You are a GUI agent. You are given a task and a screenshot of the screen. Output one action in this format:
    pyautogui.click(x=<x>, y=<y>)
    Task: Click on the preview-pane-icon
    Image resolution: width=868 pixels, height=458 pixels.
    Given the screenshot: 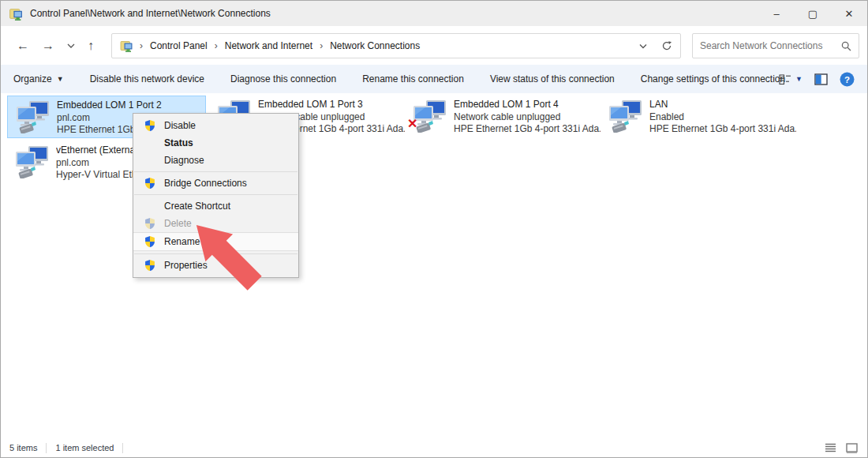 What is the action you would take?
    pyautogui.click(x=821, y=79)
    